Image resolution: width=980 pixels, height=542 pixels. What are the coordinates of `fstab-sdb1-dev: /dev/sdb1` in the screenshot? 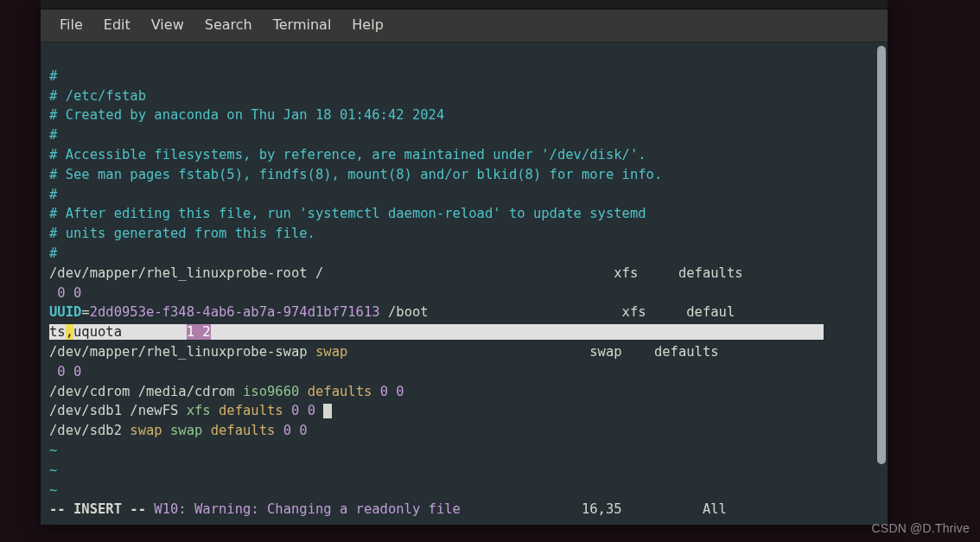 It's located at (86, 411).